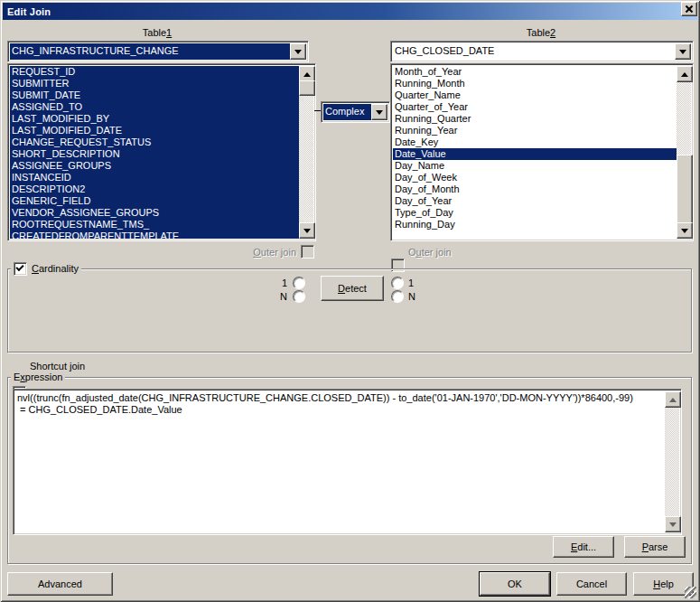 The image size is (700, 602). I want to click on table2-list-item: Quarter_Name, so click(535, 96).